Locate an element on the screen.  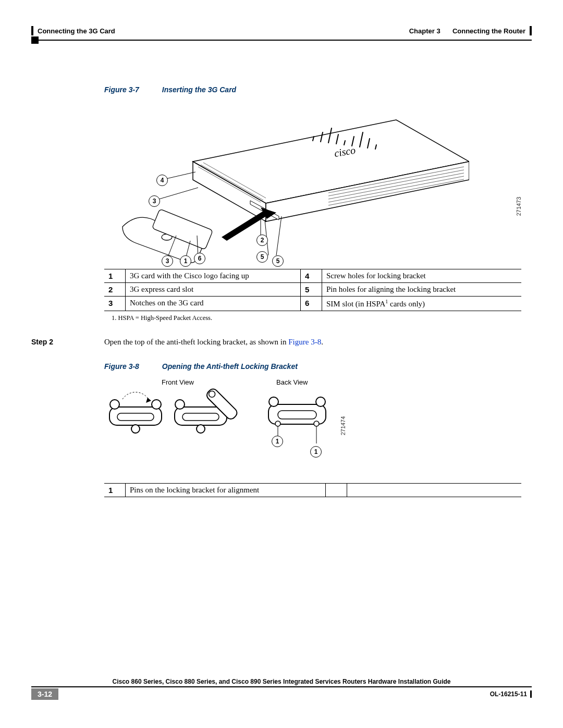
section-title: Connecting the 3G Card is located at coordinates (76, 31).